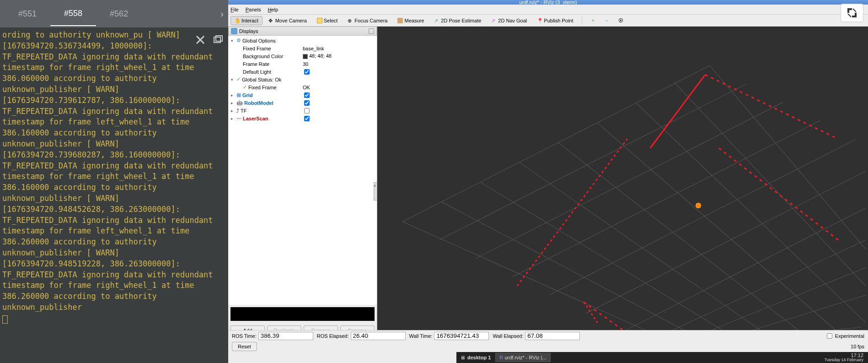 The height and width of the screenshot is (363, 868). Describe the element at coordinates (540, 21) in the screenshot. I see `pin-icon: 📍` at that location.